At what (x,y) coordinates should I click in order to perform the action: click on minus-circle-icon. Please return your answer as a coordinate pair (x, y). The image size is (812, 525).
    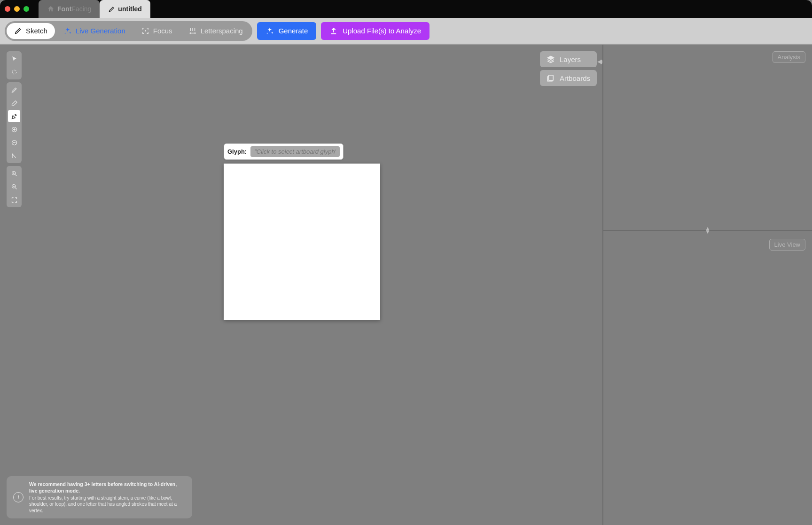
    Looking at the image, I should click on (14, 143).